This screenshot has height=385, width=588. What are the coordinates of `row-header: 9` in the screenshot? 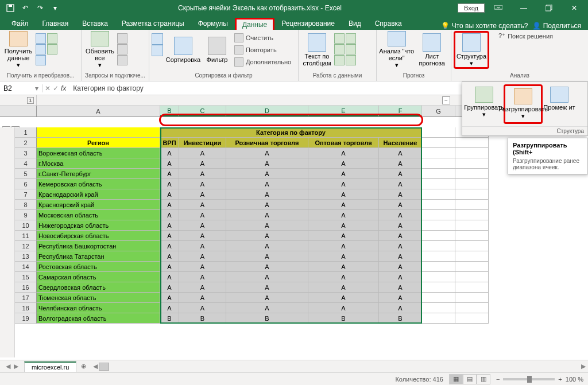 It's located at (26, 215).